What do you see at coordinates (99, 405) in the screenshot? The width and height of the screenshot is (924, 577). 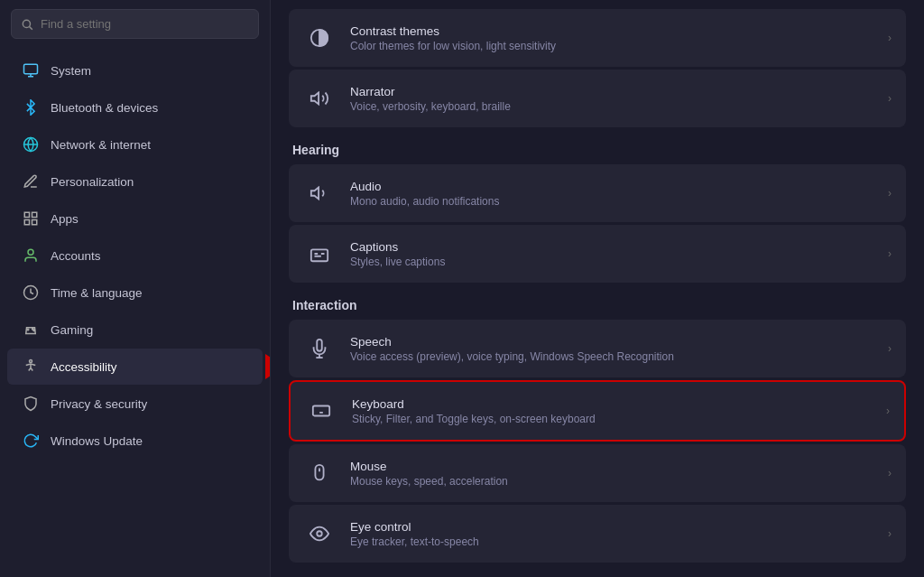 I see `sidebar-item-label: Privacy & security` at bounding box center [99, 405].